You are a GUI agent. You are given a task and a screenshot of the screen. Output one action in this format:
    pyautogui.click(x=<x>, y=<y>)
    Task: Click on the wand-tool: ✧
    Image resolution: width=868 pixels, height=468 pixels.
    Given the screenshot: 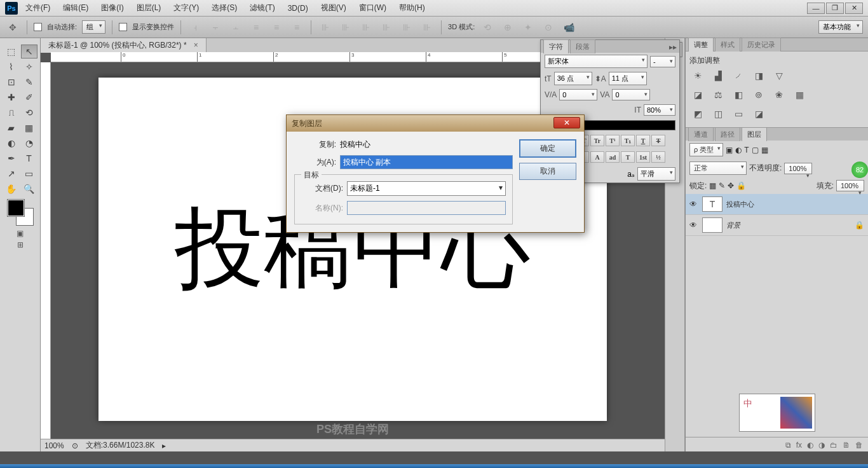 What is the action you would take?
    pyautogui.click(x=29, y=67)
    